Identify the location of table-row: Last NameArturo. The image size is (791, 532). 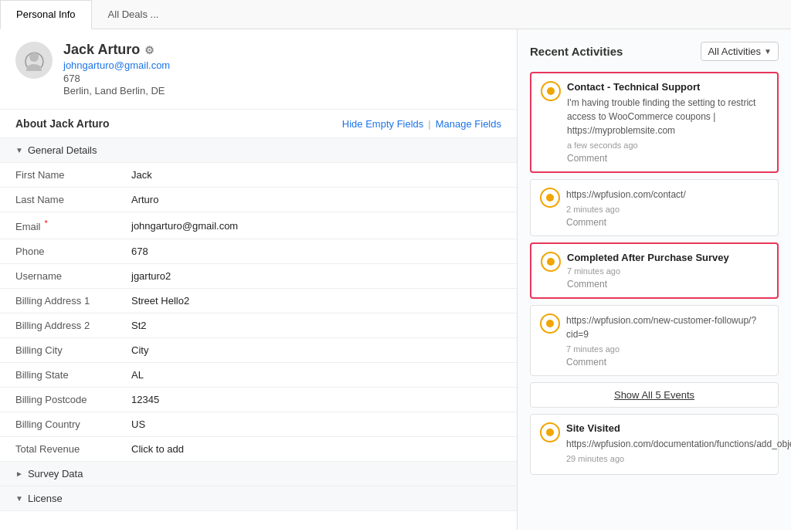
(258, 200).